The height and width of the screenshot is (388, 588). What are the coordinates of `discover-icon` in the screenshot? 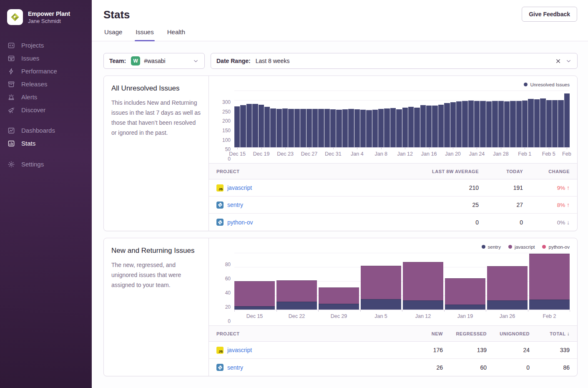 It's located at (11, 110).